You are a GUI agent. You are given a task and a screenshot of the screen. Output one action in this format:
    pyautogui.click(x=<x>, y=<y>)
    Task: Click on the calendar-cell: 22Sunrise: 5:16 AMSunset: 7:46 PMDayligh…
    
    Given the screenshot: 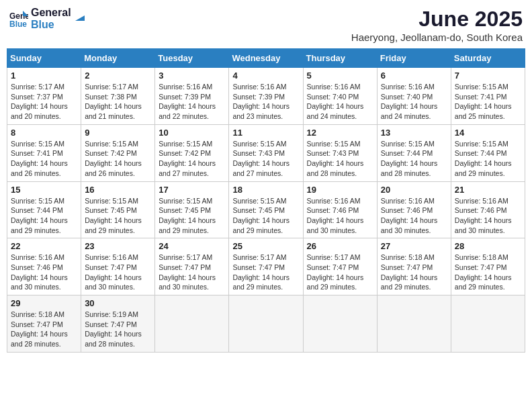 What is the action you would take?
    pyautogui.click(x=44, y=267)
    